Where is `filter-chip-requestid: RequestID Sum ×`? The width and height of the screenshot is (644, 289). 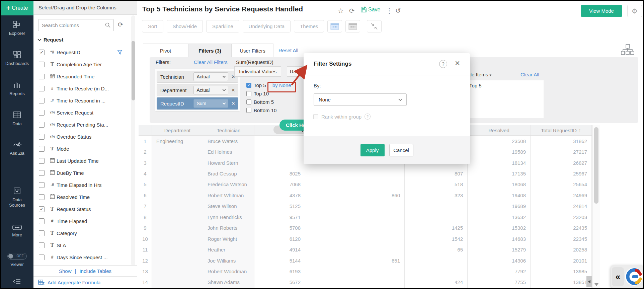
filter-chip-requestid: RequestID Sum × is located at coordinates (197, 103).